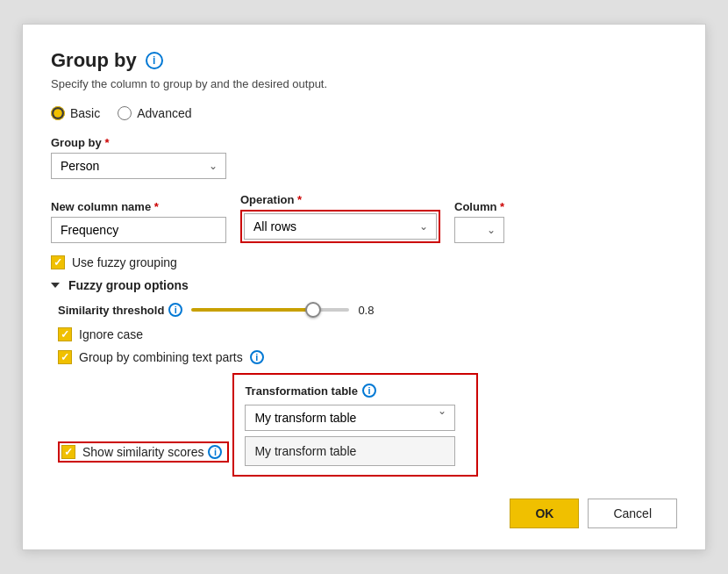 This screenshot has height=574, width=728. Describe the element at coordinates (340, 200) in the screenshot. I see `operation-label: Operation *` at that location.